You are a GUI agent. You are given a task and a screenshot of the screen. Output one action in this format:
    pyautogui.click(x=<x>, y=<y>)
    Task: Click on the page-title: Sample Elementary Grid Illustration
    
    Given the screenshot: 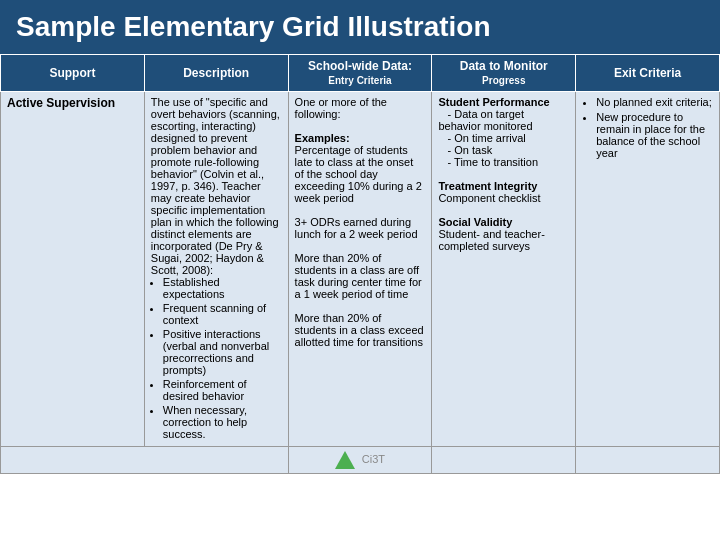 What is the action you would take?
    pyautogui.click(x=360, y=27)
    